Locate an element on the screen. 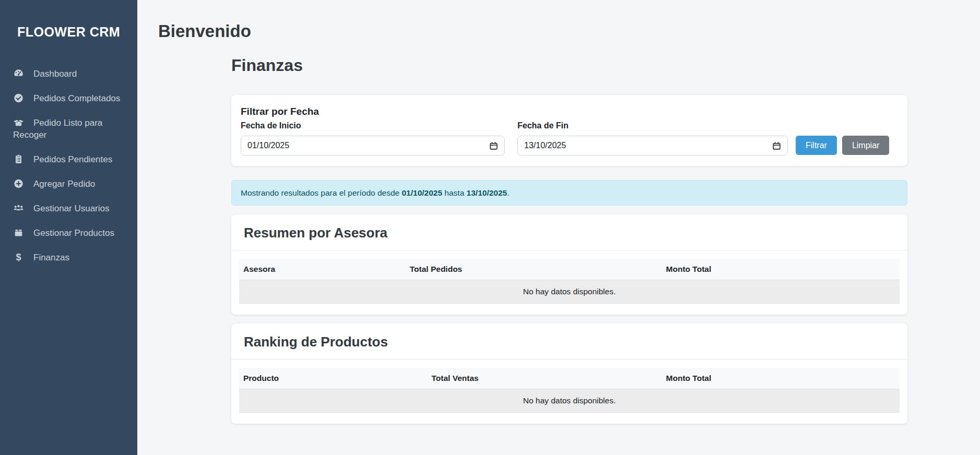 The image size is (980, 455). filter-card: Filtrar por Fecha Fecha de Inicio 01/10/… is located at coordinates (569, 130).